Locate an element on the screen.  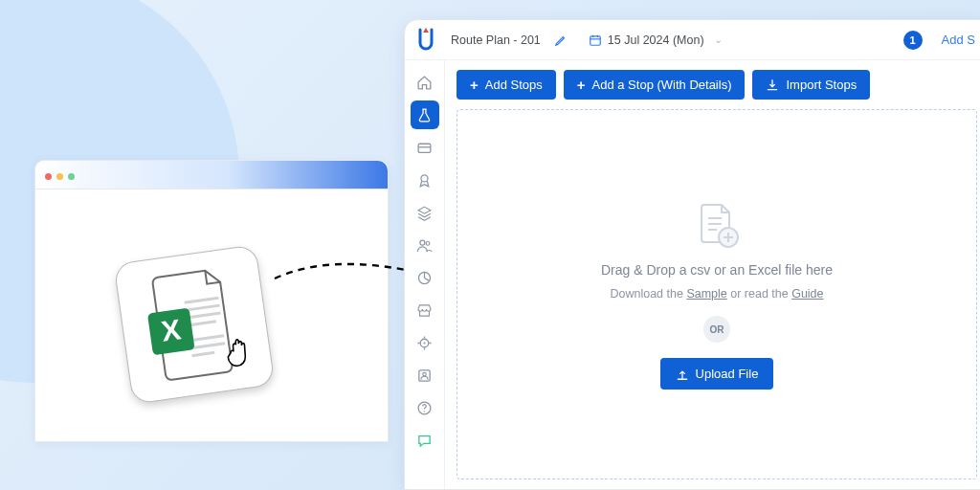
upload-file-label: Upload File is located at coordinates (727, 373).